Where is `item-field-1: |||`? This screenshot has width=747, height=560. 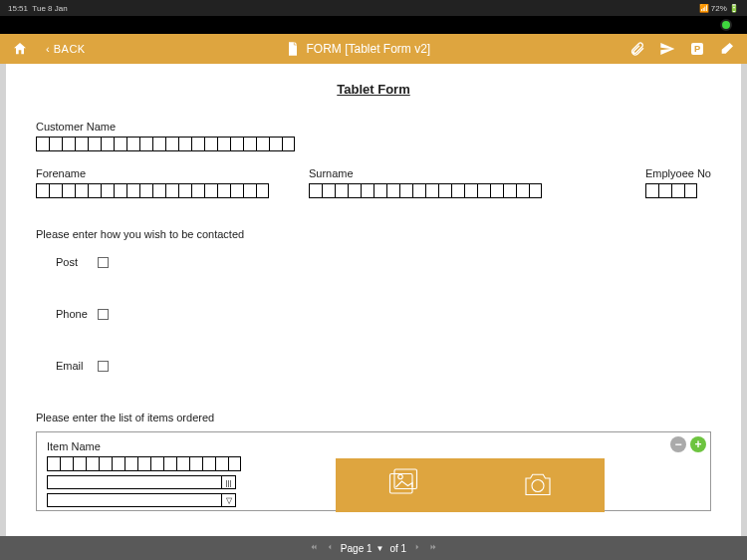
item-field-1: ||| is located at coordinates (141, 482).